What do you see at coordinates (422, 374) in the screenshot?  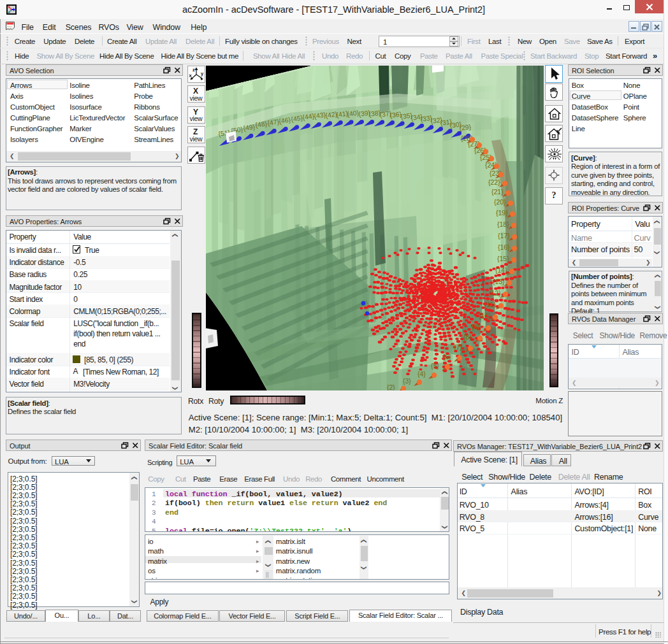 I see `svg-text: {4}` at bounding box center [422, 374].